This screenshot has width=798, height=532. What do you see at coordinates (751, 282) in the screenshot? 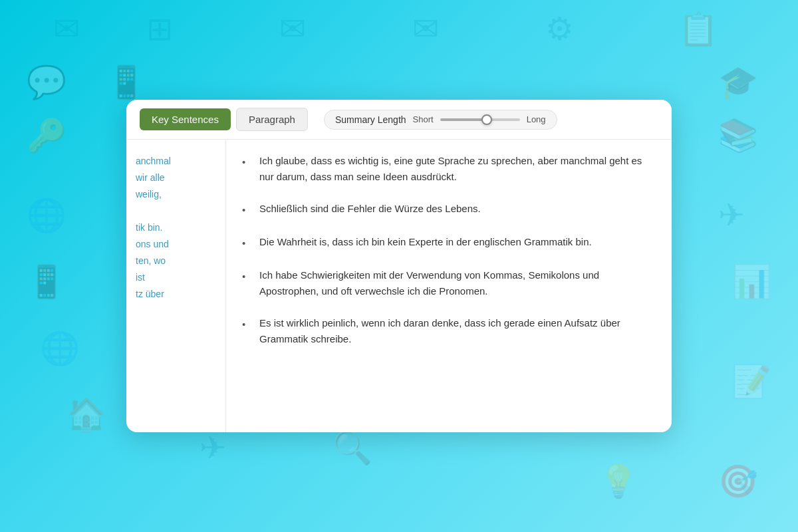
I see `bg-icon-15: 📊` at bounding box center [751, 282].